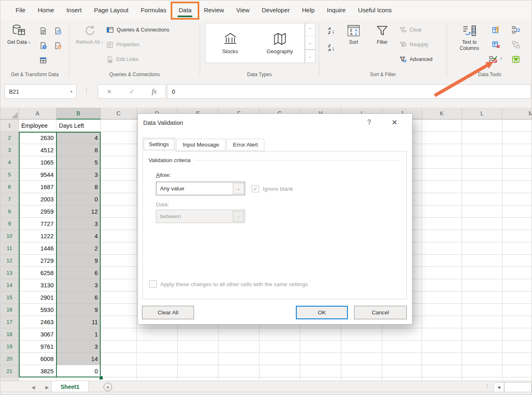  Describe the element at coordinates (154, 92) in the screenshot. I see `insert-function-icon: fx` at that location.